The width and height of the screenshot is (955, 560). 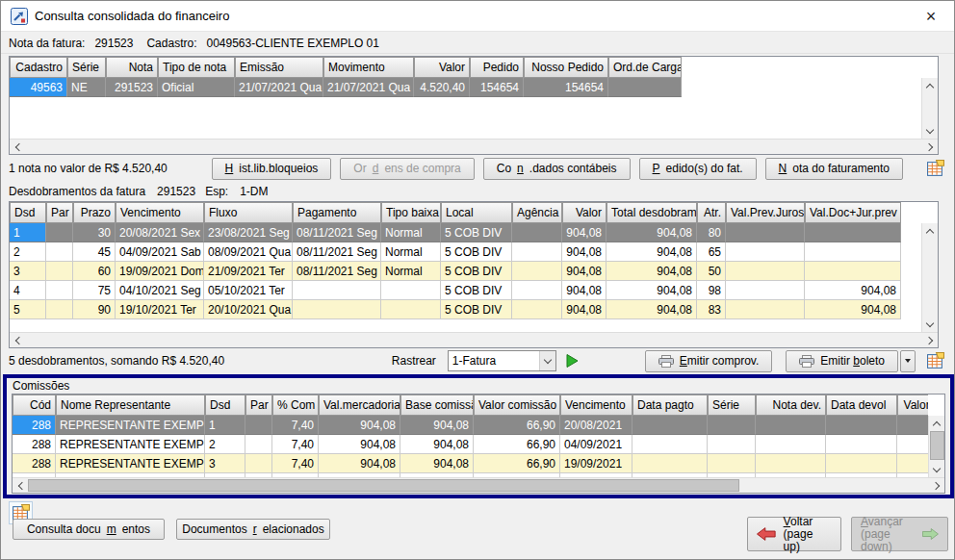 What do you see at coordinates (271, 169) in the screenshot?
I see `hist-lib-bloqueios-button: Hist.lib.bloqueios` at bounding box center [271, 169].